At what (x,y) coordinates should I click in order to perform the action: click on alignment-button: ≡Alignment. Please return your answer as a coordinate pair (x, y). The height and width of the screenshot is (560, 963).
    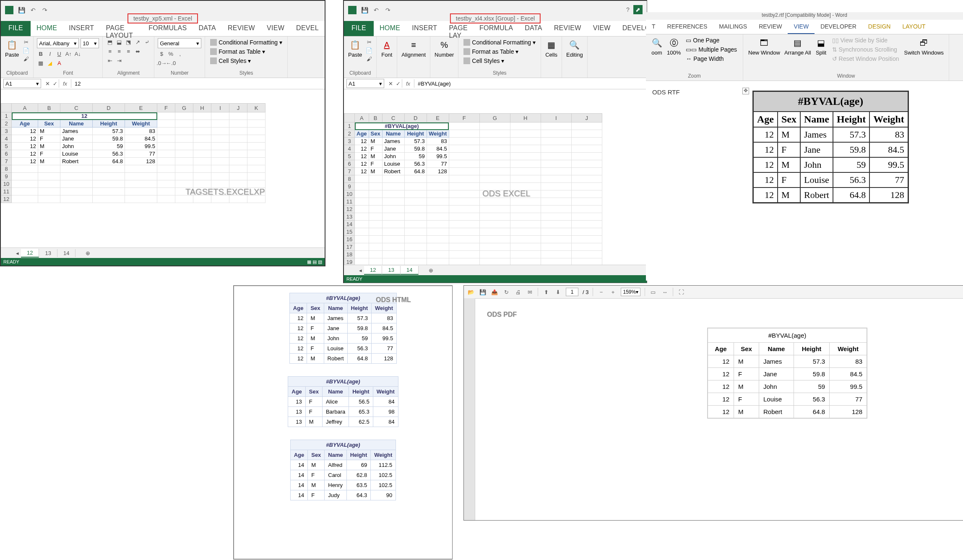
    Looking at the image, I should click on (414, 49).